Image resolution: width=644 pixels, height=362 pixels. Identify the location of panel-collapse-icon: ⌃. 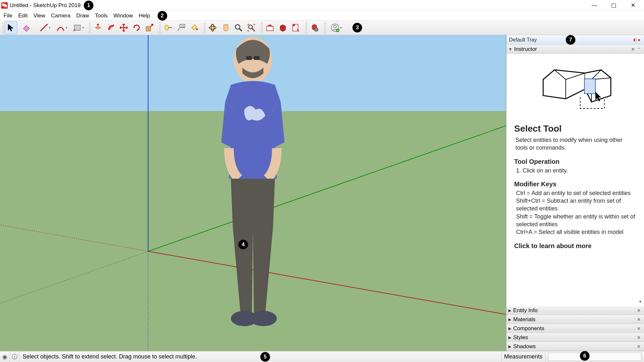
(639, 49).